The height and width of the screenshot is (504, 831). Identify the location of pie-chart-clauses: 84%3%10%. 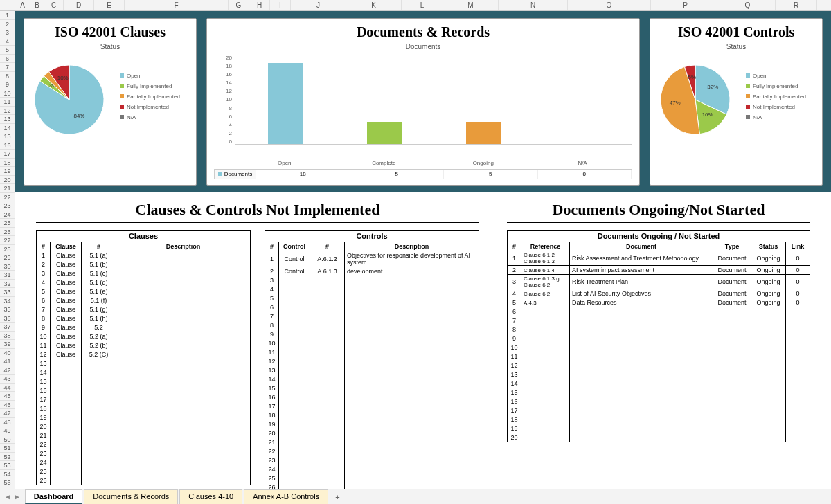
(73, 96).